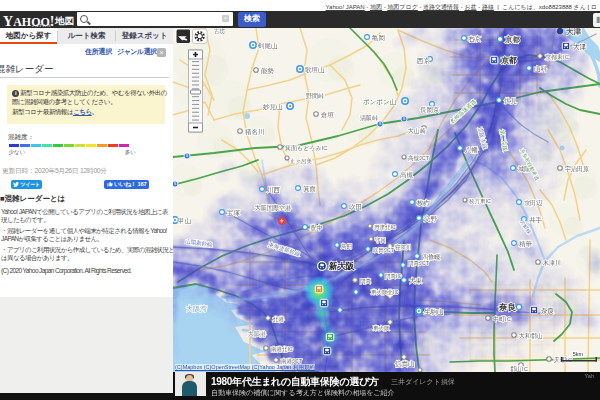 This screenshot has height=400, width=600. What do you see at coordinates (316, 228) in the screenshot?
I see `svg-text: 豊中` at bounding box center [316, 228].